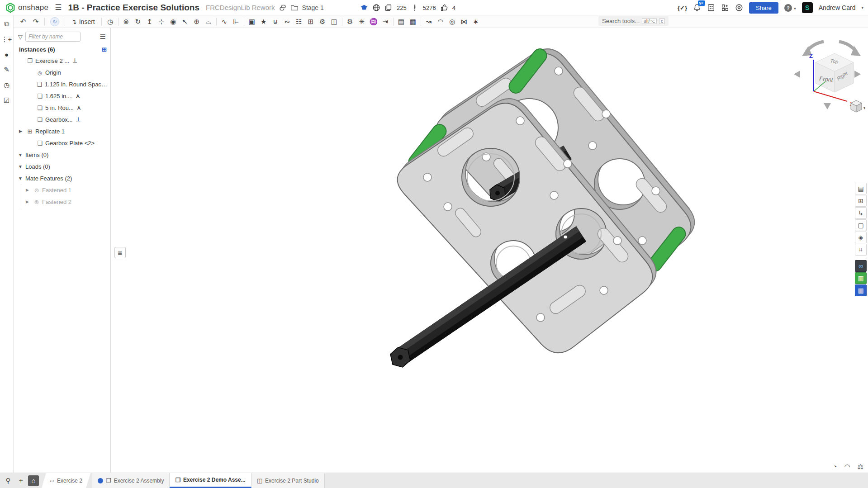  I want to click on material-panel-icon: ◈, so click(861, 237).